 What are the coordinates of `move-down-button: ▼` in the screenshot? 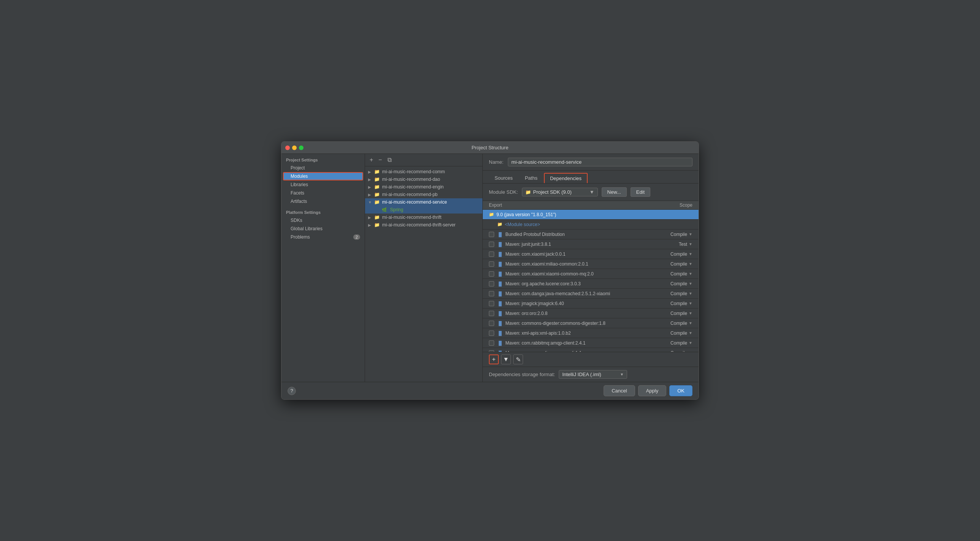 It's located at (506, 360).